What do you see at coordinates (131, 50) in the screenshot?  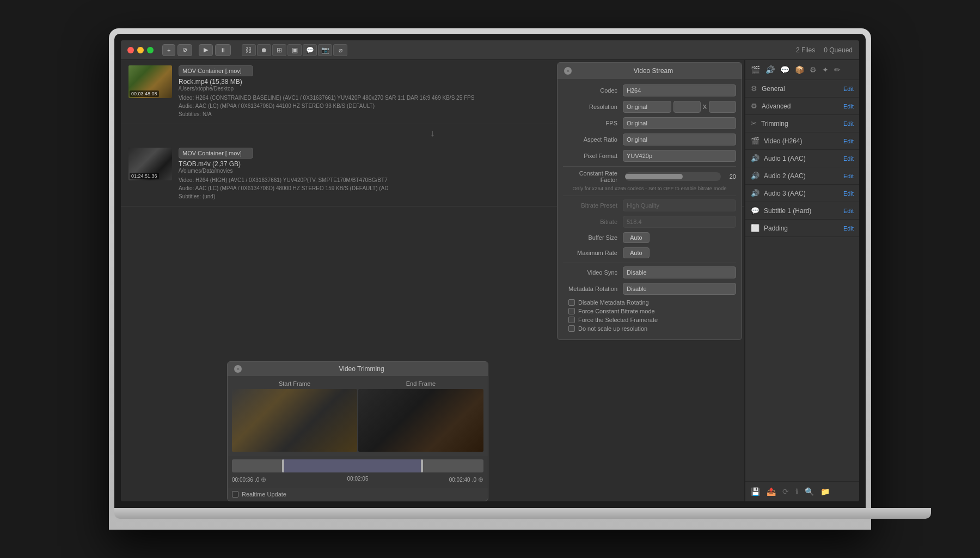 I see `close-button` at bounding box center [131, 50].